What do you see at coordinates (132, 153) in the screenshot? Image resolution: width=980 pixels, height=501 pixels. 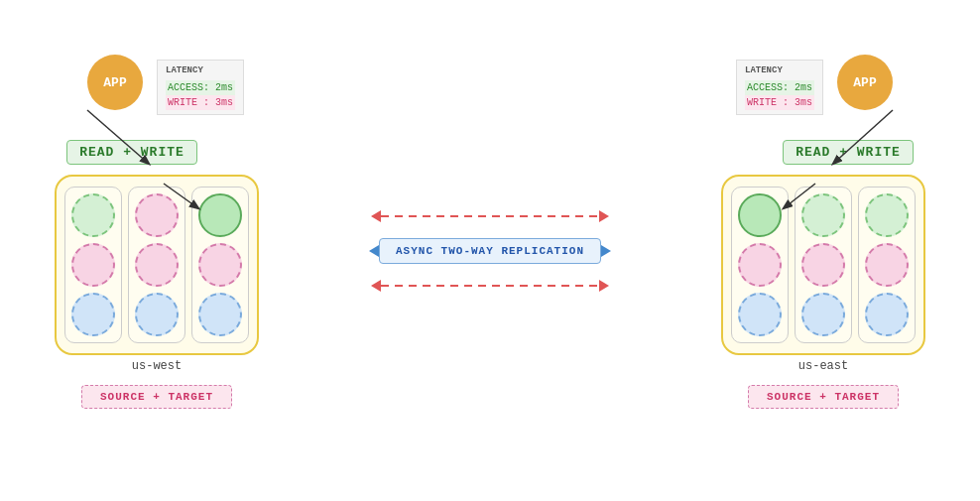 I see `left-rw-label: READ + WRITE` at bounding box center [132, 153].